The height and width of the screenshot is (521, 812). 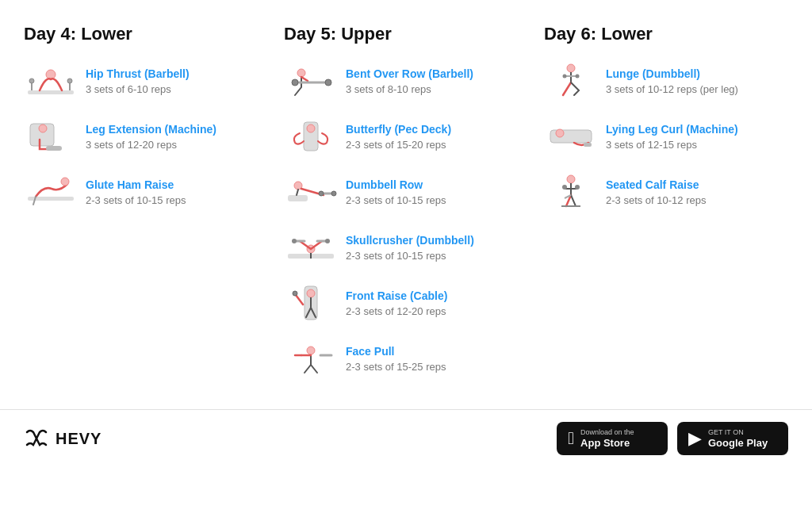 What do you see at coordinates (666, 34) in the screenshot?
I see `day-title-6: Day 6: Lower` at bounding box center [666, 34].